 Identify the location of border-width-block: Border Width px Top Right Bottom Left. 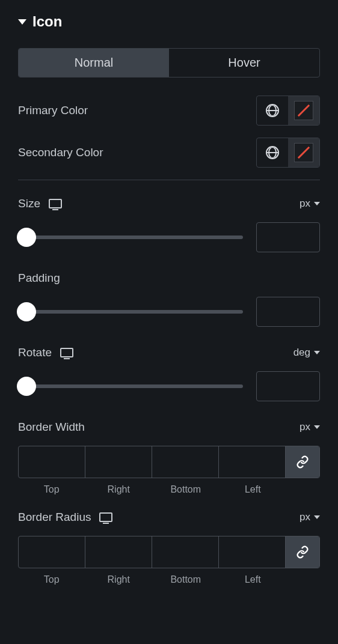
(169, 458).